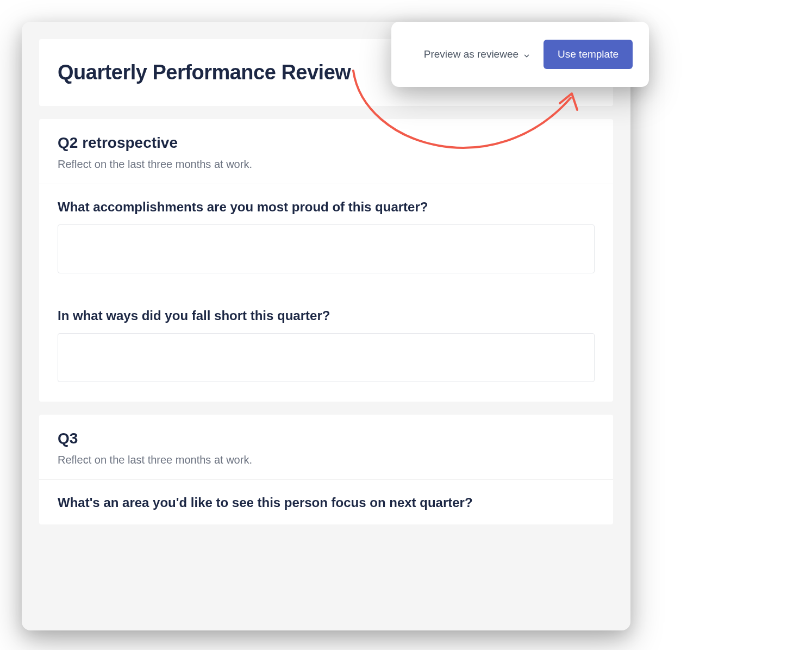 This screenshot has width=812, height=650. Describe the element at coordinates (326, 152) in the screenshot. I see `section-header: Q2 retrospective Reflect on the last thr…` at that location.